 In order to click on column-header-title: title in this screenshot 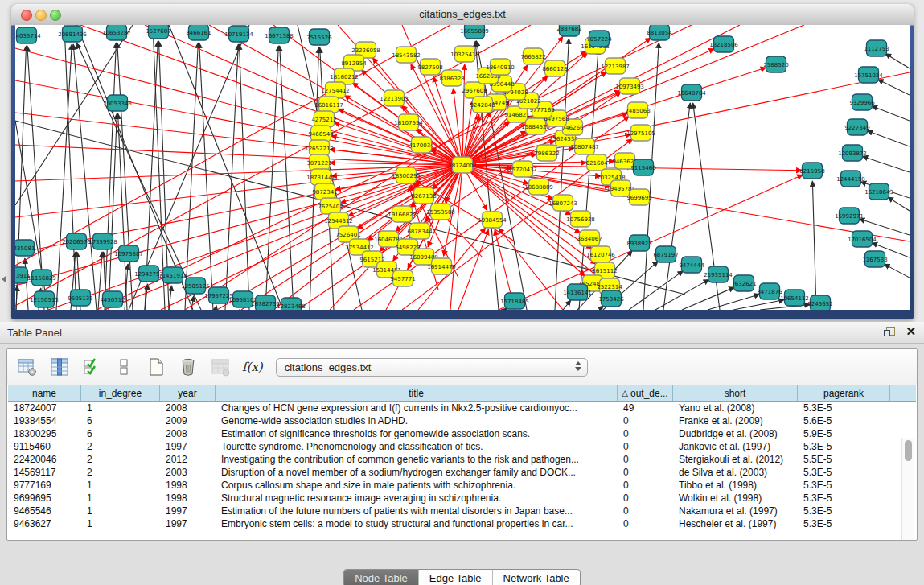, I will do `click(417, 393)`.